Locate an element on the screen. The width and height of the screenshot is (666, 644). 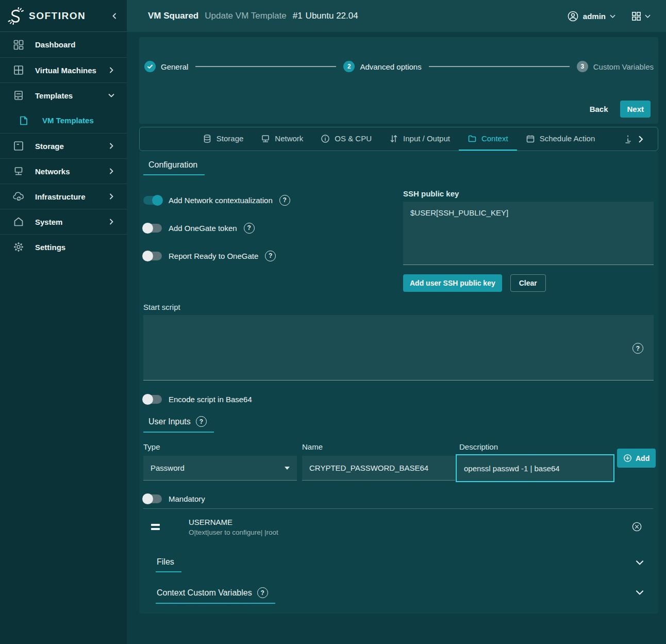
sidebar-item-virtual-machines: Virtual Machines is located at coordinates (63, 70).